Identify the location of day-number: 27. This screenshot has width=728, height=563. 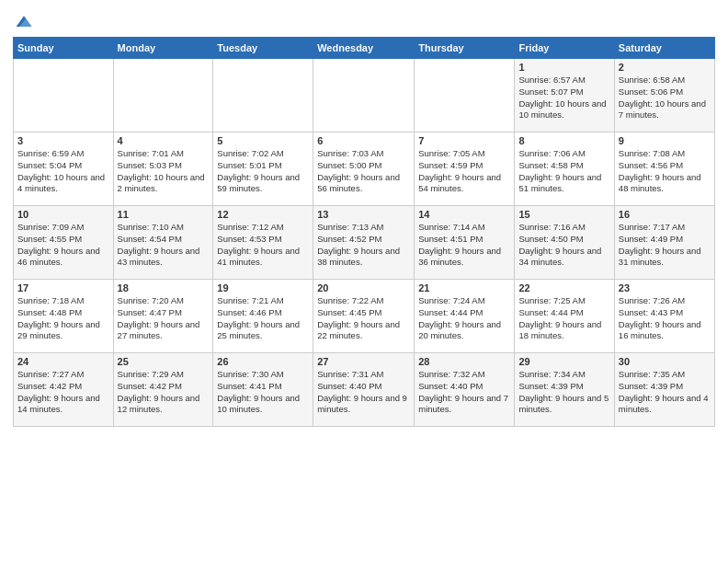
(364, 362).